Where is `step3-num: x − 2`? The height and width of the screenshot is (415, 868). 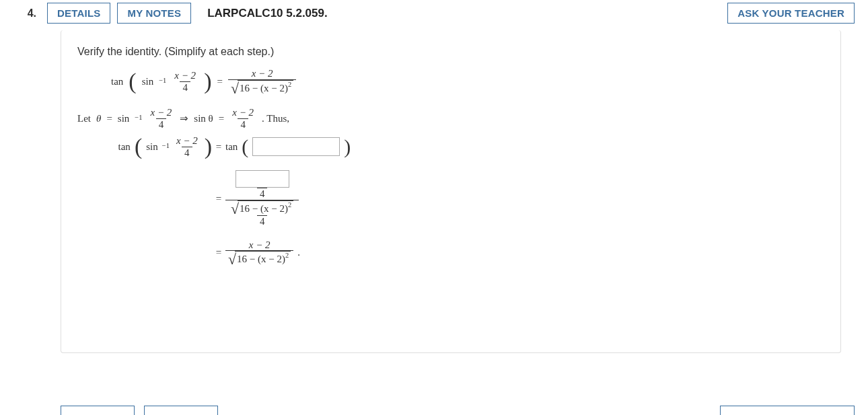
step3-num: x − 2 is located at coordinates (260, 245).